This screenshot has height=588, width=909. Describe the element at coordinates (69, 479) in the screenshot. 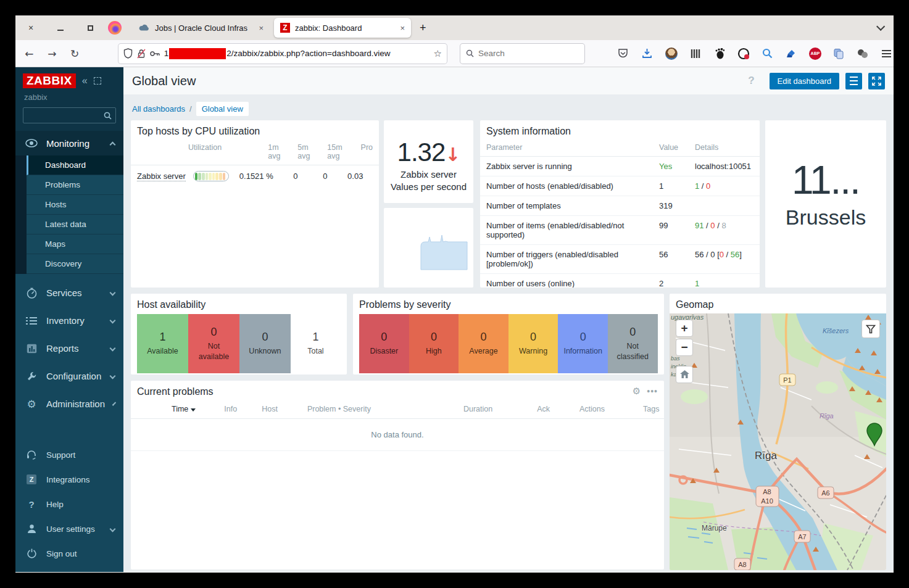

I see `sidebar-item-integrations: Z Integrations` at that location.